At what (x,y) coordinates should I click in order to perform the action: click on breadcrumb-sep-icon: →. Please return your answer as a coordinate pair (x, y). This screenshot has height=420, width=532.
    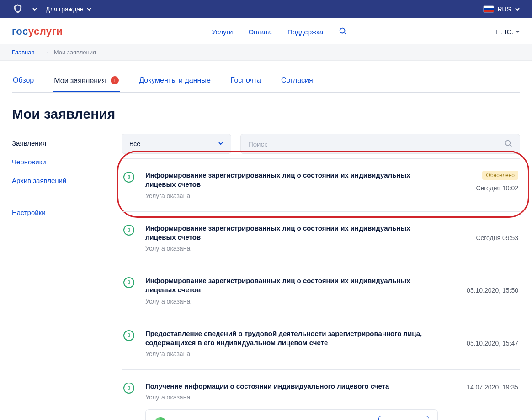
    Looking at the image, I should click on (47, 52).